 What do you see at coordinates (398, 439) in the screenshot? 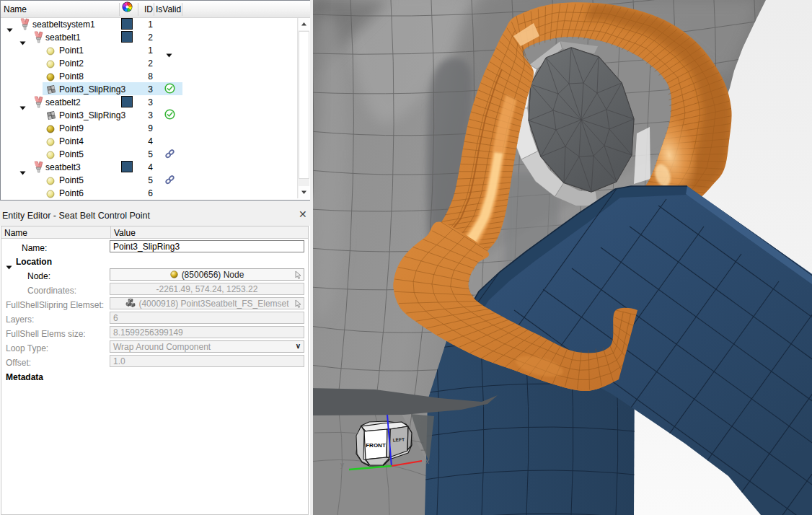
I see `svg-text: LEFT` at bounding box center [398, 439].